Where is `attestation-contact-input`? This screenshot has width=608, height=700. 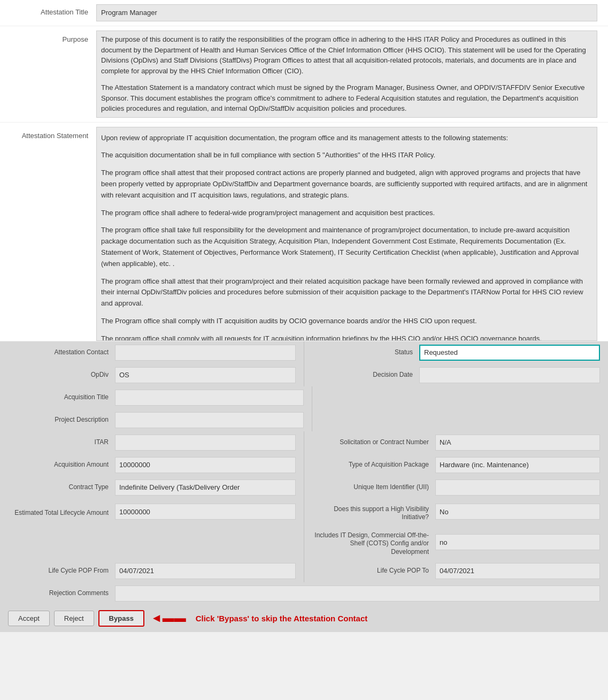
attestation-contact-input is located at coordinates (205, 353).